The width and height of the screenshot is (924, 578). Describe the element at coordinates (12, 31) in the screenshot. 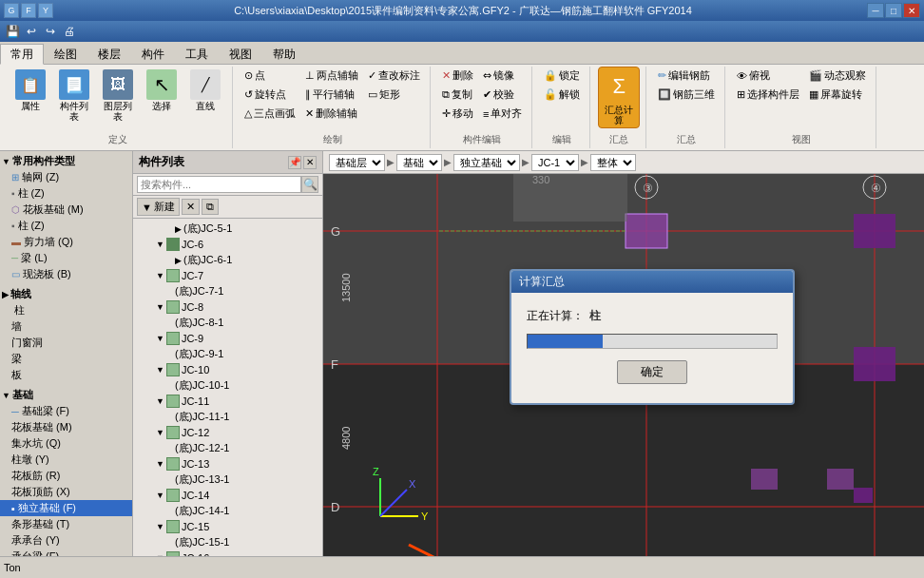

I see `qat-save: 💾` at that location.